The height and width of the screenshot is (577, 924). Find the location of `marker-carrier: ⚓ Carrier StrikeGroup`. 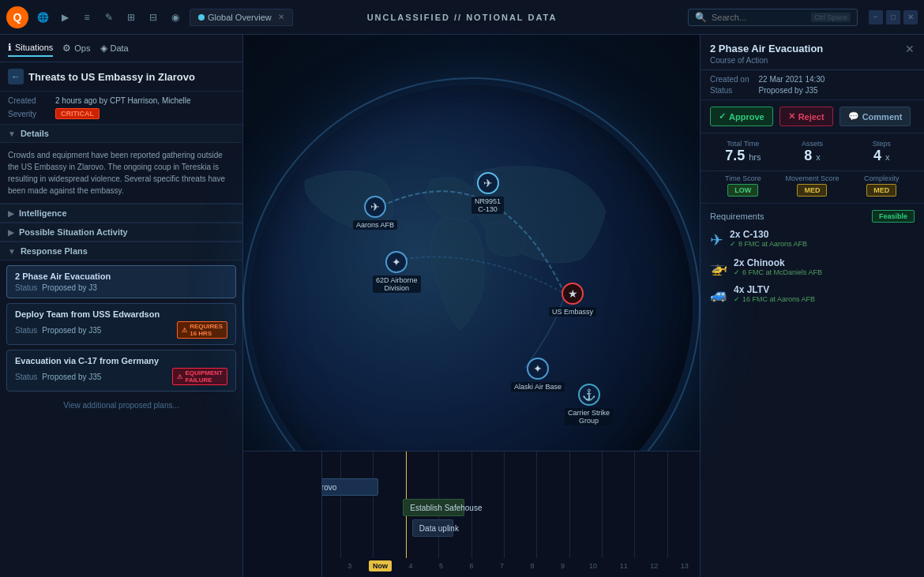

marker-carrier: ⚓ Carrier StrikeGroup is located at coordinates (589, 404).